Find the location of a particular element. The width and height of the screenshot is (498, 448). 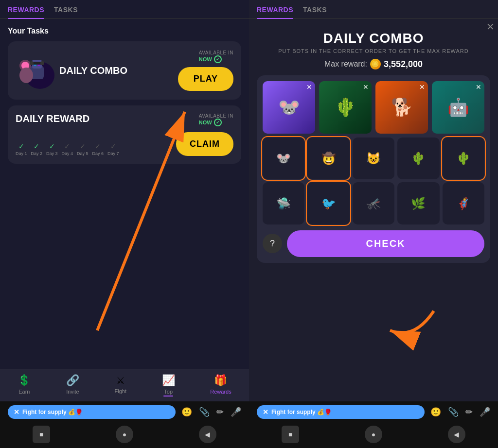

daily-reward-card: DAILY REWARD AVAILABLE IN NOW ✓ ✓ Day 1 is located at coordinates (124, 135).